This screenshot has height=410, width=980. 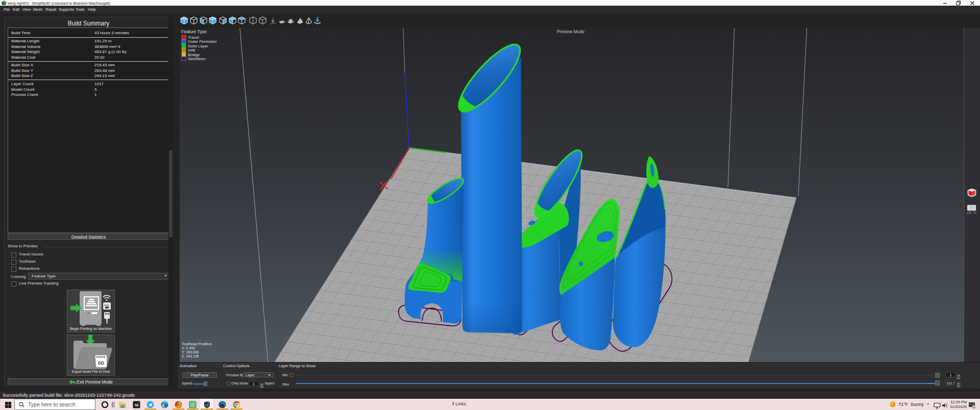 I want to click on svg-text: Skirt/Brim, so click(x=197, y=59).